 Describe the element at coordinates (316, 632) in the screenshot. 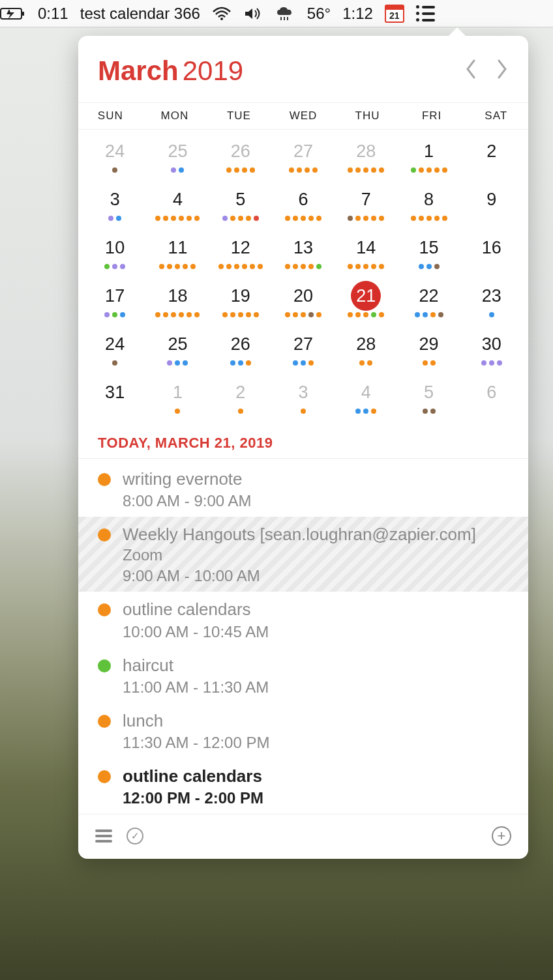

I see `event-time: 10:00 AM - 10:45 AM` at that location.